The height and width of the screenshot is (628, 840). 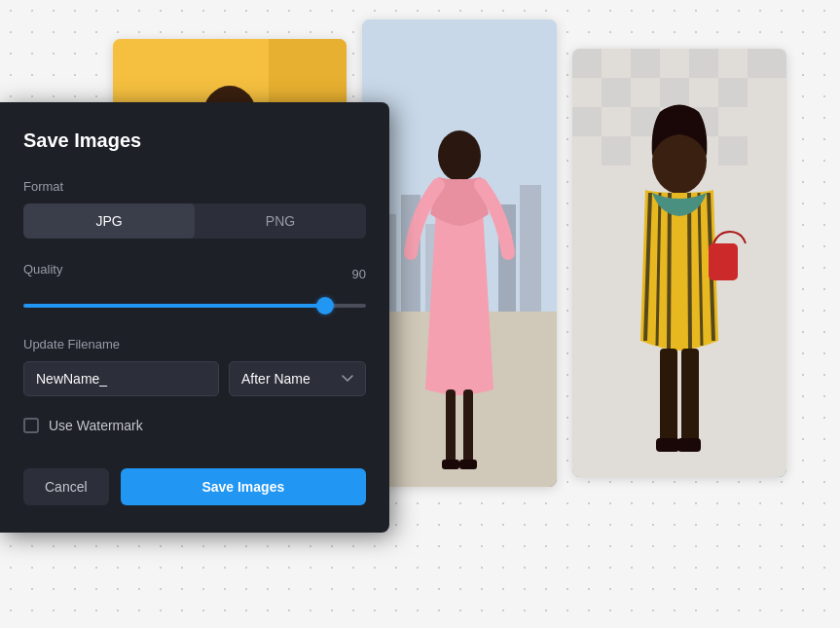 I want to click on format-toggle: JPG PNG, so click(x=195, y=221).